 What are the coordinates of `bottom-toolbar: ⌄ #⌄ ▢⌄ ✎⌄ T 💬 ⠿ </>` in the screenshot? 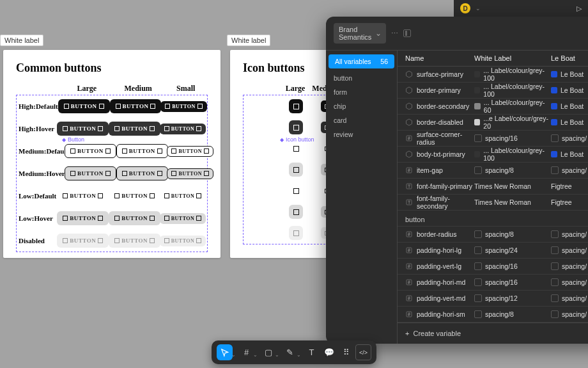 It's located at (294, 352).